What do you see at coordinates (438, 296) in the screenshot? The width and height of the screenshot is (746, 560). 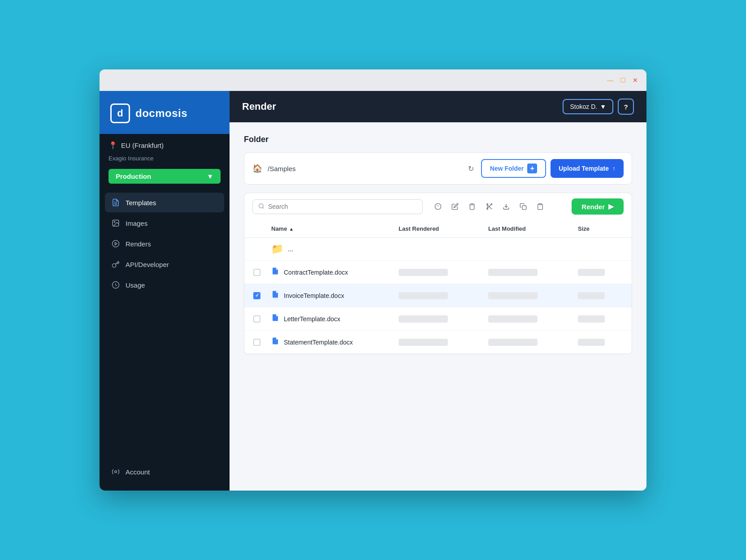 I see `table-row: InvoiceTemplate.docx` at bounding box center [438, 296].